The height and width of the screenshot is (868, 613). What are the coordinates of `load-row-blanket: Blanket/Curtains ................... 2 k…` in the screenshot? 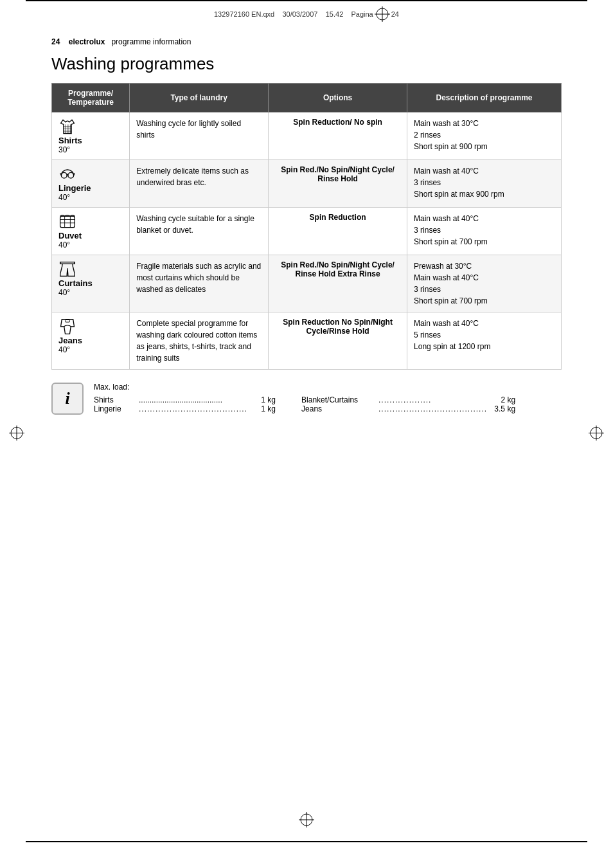 It's located at (409, 400).